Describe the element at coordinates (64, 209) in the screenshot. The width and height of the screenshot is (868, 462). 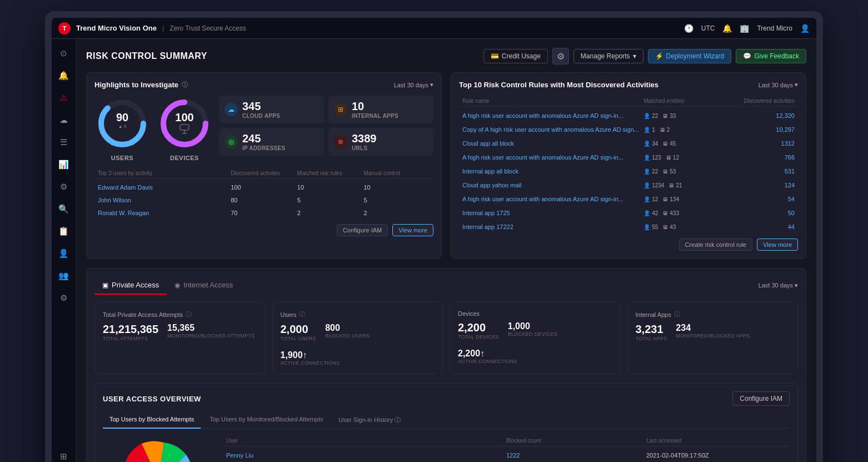
I see `sidebar-item-search: 🔍` at that location.